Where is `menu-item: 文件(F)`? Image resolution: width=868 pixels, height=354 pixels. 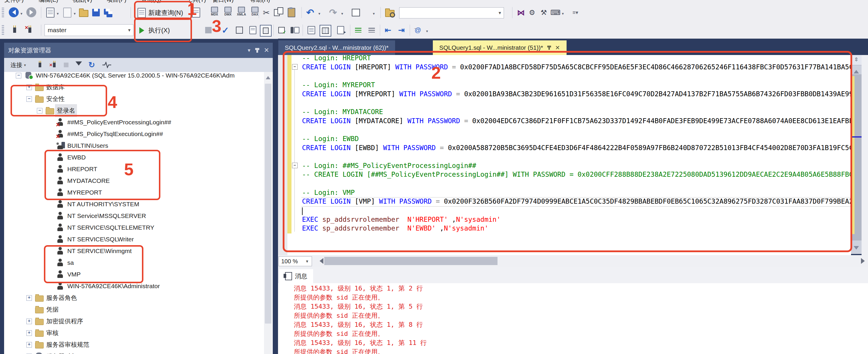 menu-item: 文件(F) is located at coordinates (14, 2).